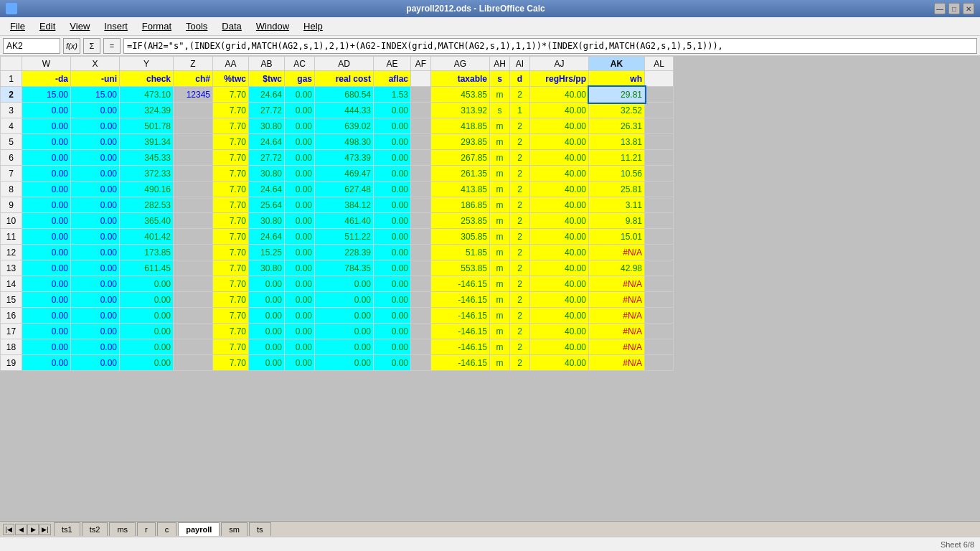 The height and width of the screenshot is (551, 980). What do you see at coordinates (234, 529) in the screenshot?
I see `sheet-tab-sm: sm` at bounding box center [234, 529].